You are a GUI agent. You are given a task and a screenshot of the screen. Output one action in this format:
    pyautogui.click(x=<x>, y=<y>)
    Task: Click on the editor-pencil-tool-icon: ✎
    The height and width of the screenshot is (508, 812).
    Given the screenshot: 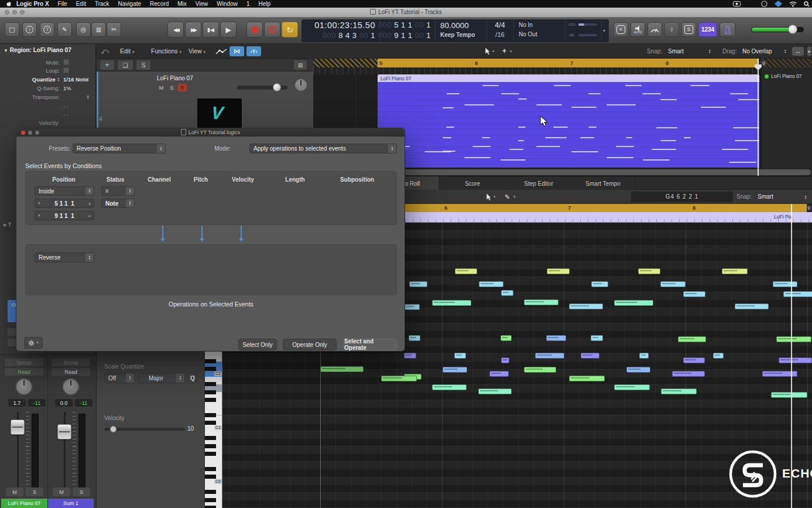 What is the action you would take?
    pyautogui.click(x=507, y=197)
    